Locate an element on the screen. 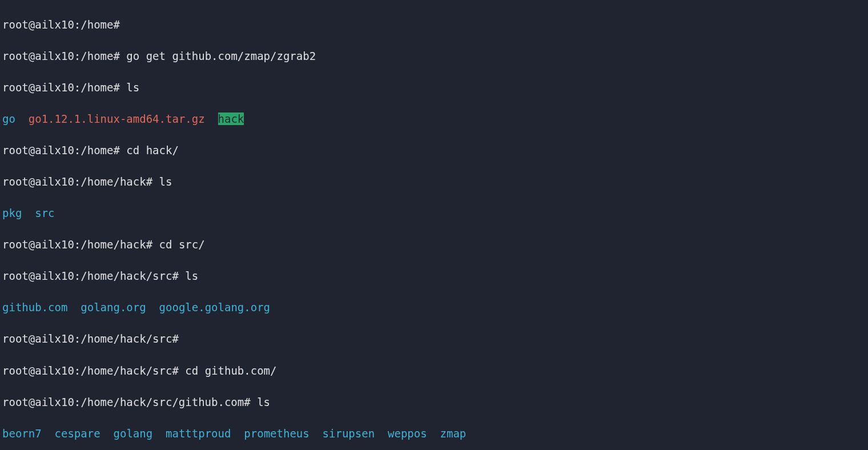 This screenshot has width=868, height=450. terminal-line: root@ailx10:/home# go get github.com/zma… is located at coordinates (434, 57).